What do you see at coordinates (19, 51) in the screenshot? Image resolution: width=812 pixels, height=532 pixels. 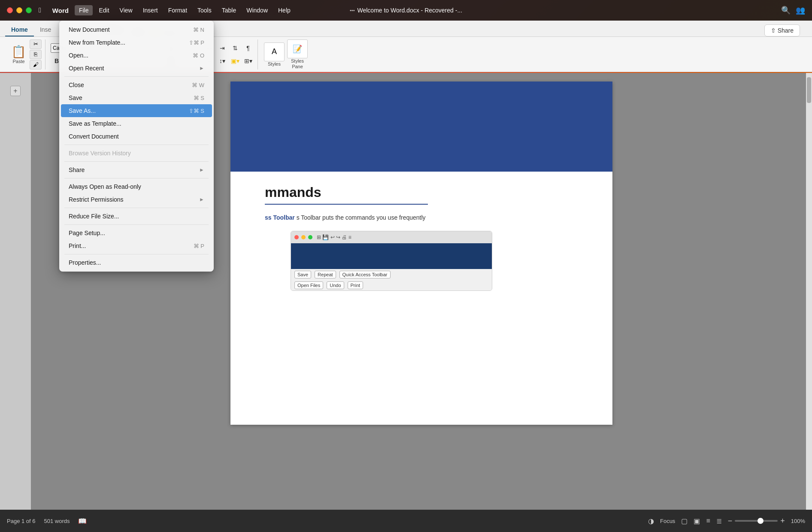 I see `paste-icon: 📋` at bounding box center [19, 51].